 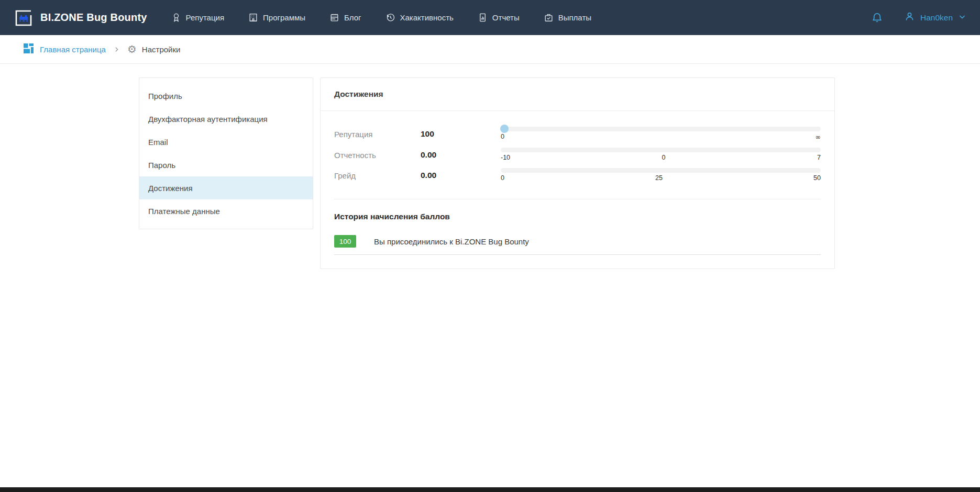 What do you see at coordinates (161, 49) in the screenshot?
I see `breadcrumb-current-label: Настройки` at bounding box center [161, 49].